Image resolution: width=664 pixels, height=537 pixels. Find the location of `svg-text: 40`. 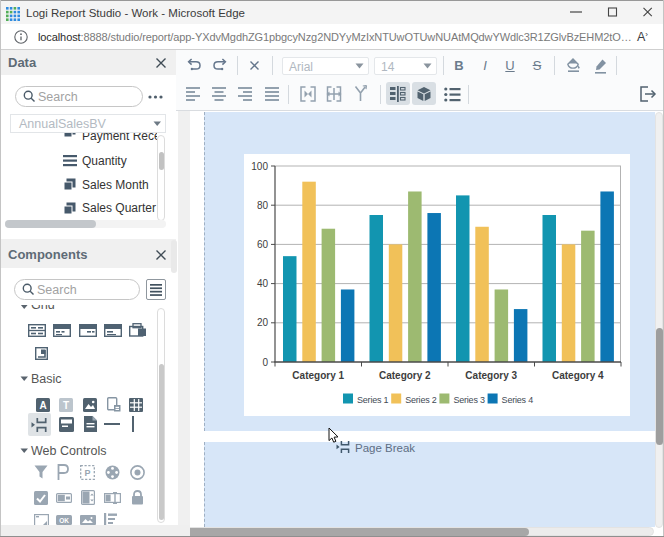

svg-text: 40 is located at coordinates (263, 284).